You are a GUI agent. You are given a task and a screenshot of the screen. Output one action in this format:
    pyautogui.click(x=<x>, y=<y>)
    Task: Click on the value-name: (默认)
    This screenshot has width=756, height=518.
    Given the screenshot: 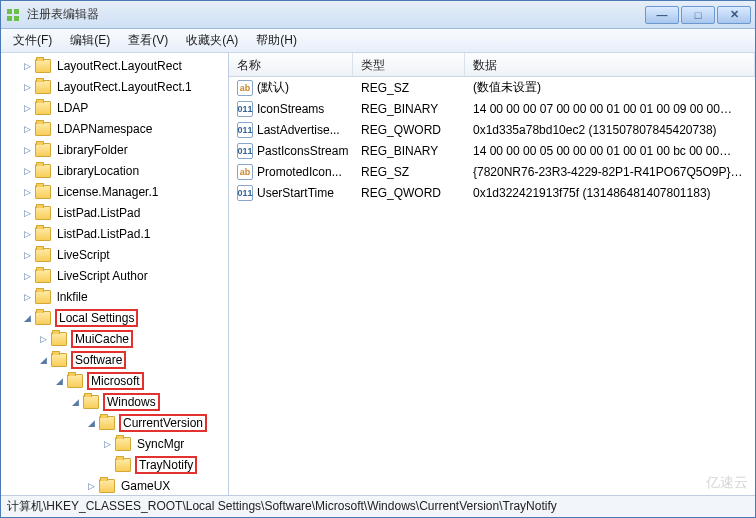 What is the action you would take?
    pyautogui.click(x=273, y=88)
    